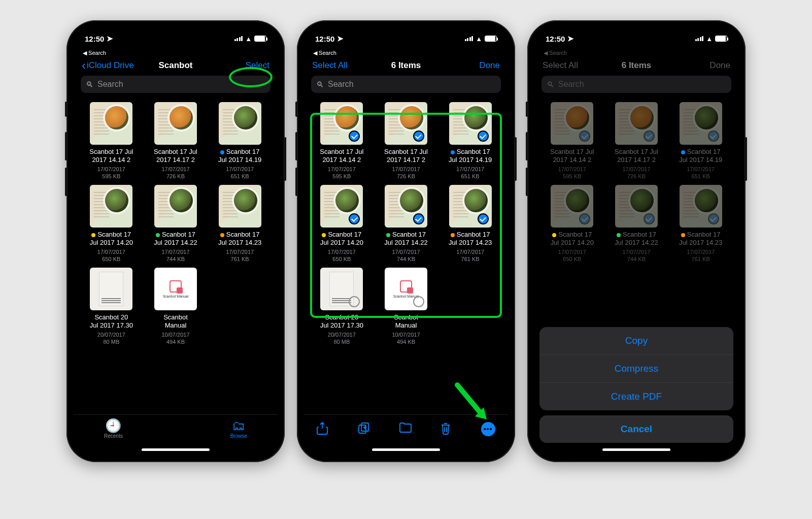  Describe the element at coordinates (406, 256) in the screenshot. I see `file-meta: 17/07/2017744 KB` at that location.